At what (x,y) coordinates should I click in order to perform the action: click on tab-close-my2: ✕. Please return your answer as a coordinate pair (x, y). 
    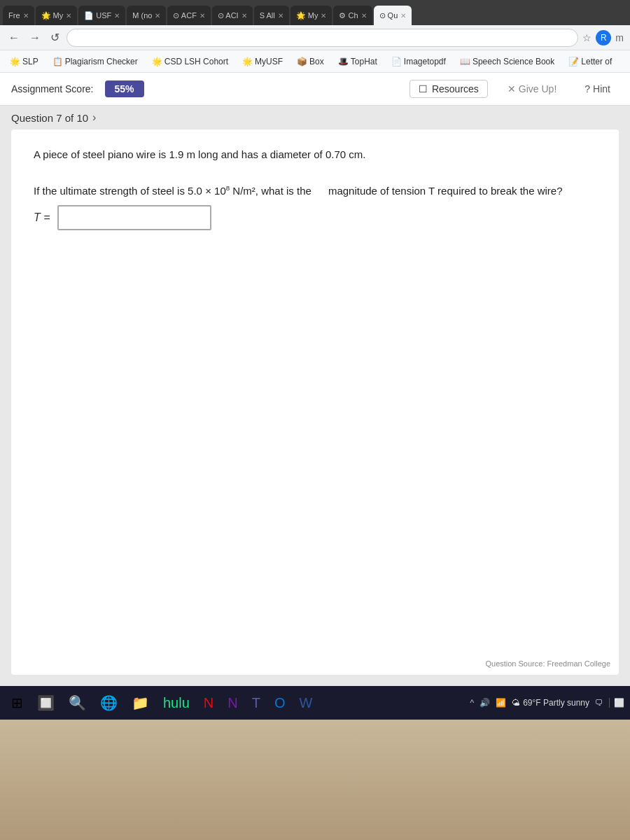
    Looking at the image, I should click on (323, 15).